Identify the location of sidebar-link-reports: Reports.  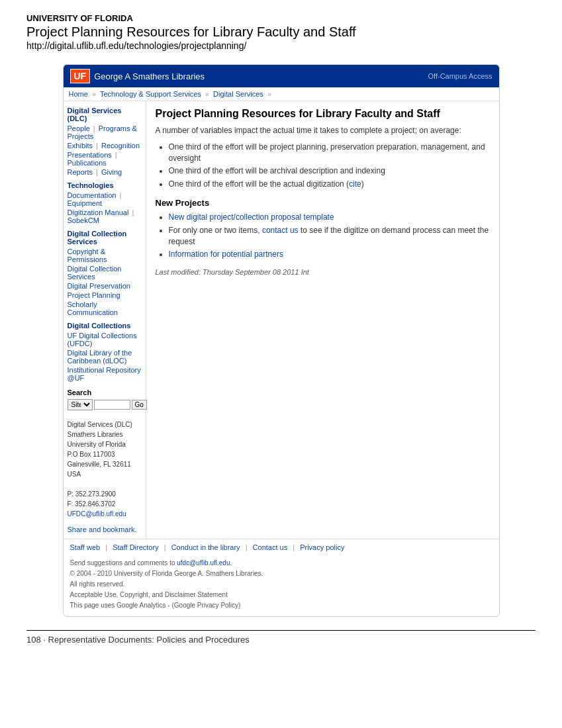
(81, 172).